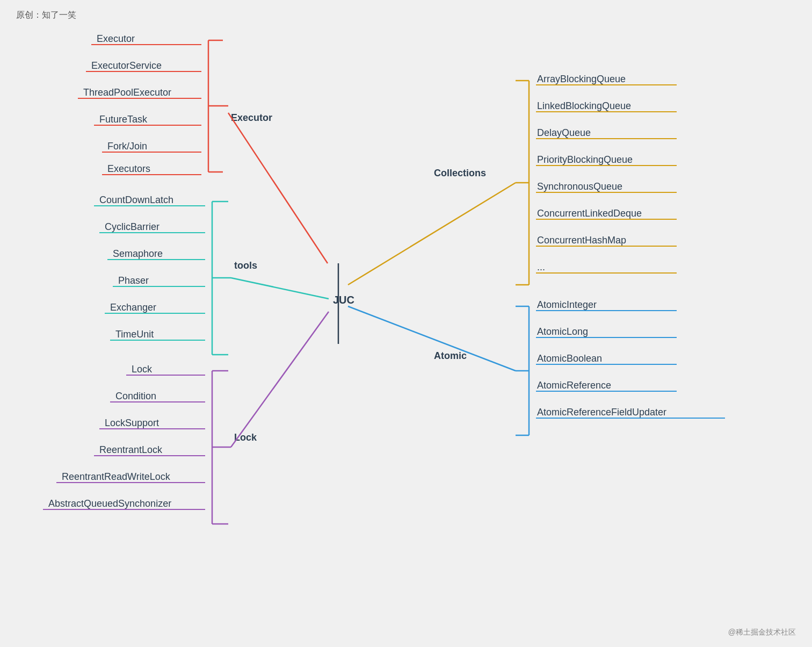 The height and width of the screenshot is (647, 812). I want to click on col-item-1: LinkedBlockingQueue, so click(584, 106).